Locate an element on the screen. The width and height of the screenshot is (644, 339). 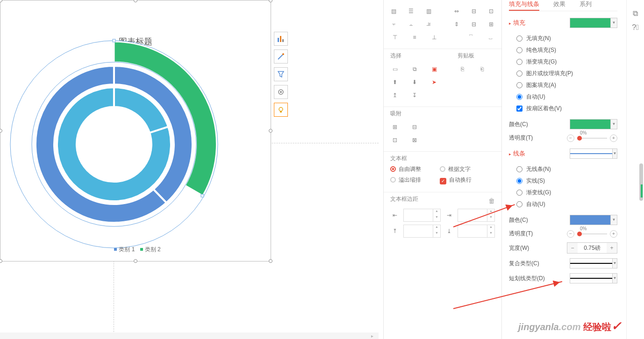
margin-left-input: ▲▼ is located at coordinates (422, 215).